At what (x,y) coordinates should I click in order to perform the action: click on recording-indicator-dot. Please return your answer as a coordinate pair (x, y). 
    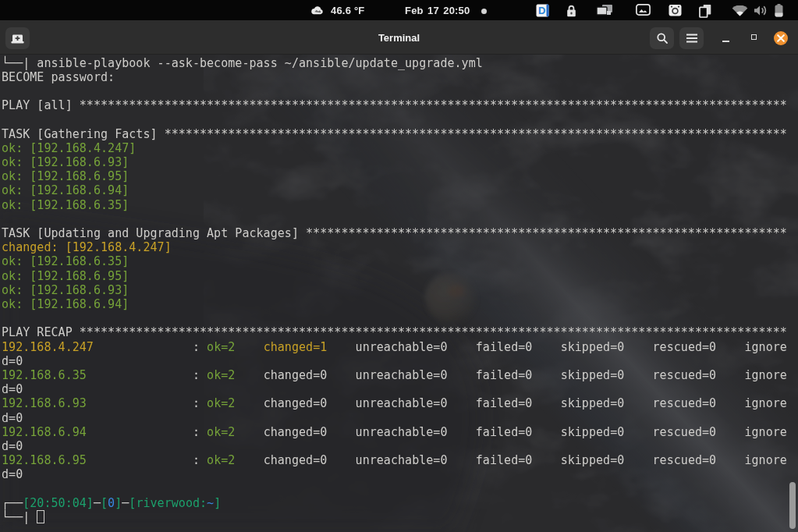
    Looking at the image, I should click on (484, 11).